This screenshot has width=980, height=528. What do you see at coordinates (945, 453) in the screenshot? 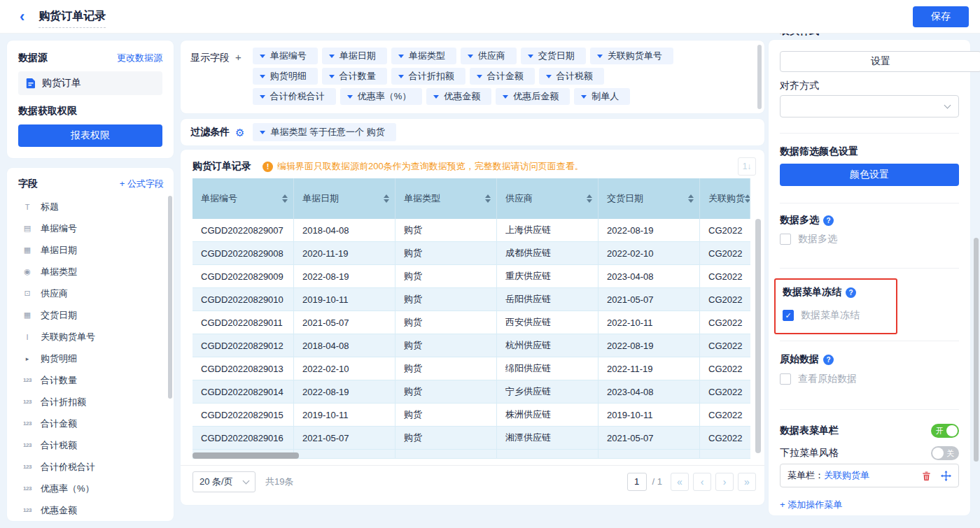
I see `dropdown-style-toggle: 开 关` at bounding box center [945, 453].